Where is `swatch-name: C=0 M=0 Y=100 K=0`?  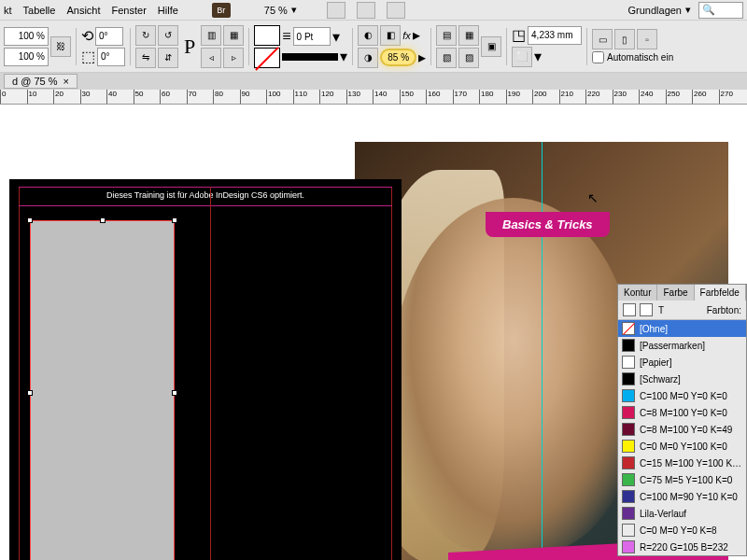
swatch-name: C=0 M=0 Y=100 K=0 is located at coordinates (691, 446).